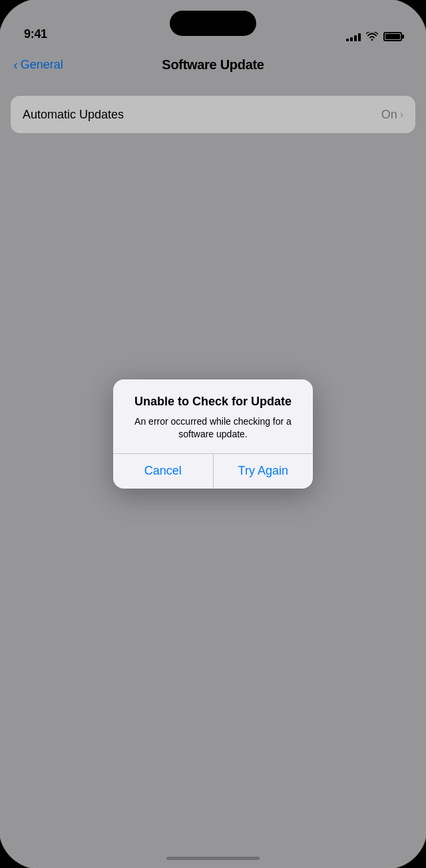 The width and height of the screenshot is (426, 868). What do you see at coordinates (213, 417) in the screenshot?
I see `alert-content: Unable to Check for Update An error occu…` at bounding box center [213, 417].